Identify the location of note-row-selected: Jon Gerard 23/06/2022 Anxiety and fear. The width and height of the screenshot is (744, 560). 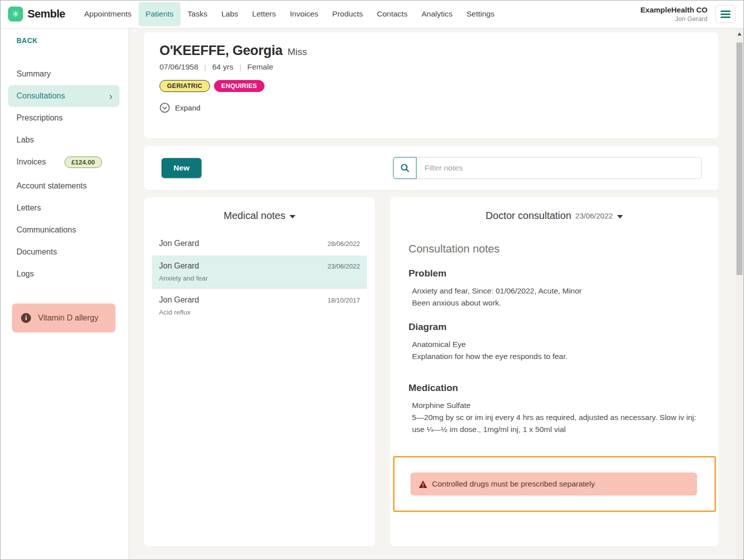
(260, 272).